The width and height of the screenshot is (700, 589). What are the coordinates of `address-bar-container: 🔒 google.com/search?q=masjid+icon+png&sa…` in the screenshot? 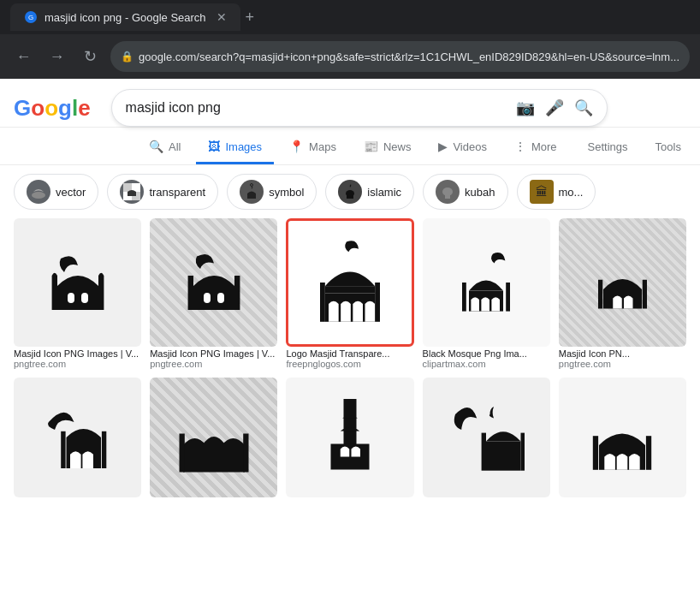 It's located at (400, 57).